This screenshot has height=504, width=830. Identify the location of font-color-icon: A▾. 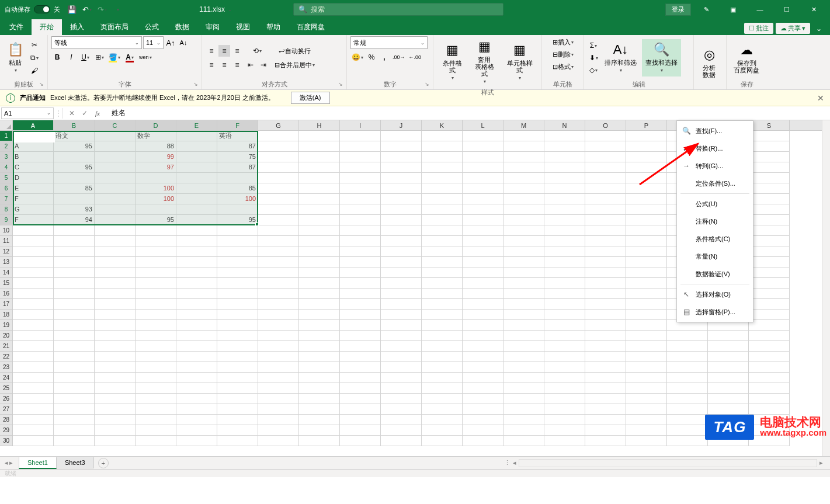
(130, 57).